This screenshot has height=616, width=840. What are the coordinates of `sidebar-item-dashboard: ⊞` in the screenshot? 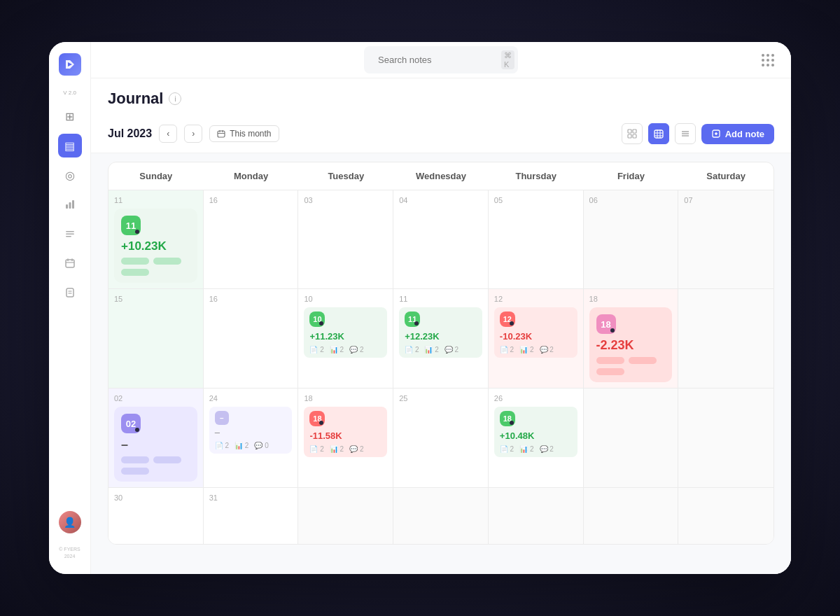 It's located at (70, 116).